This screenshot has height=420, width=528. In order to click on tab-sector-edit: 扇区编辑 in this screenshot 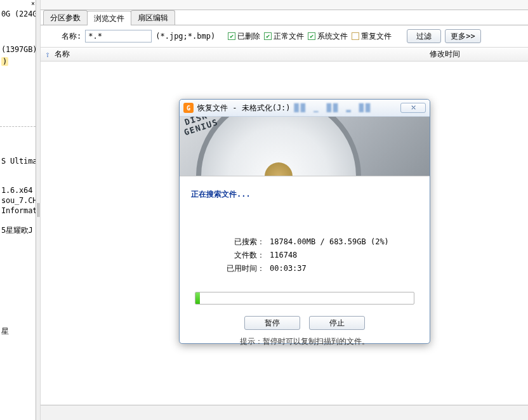, I will do `click(153, 18)`.